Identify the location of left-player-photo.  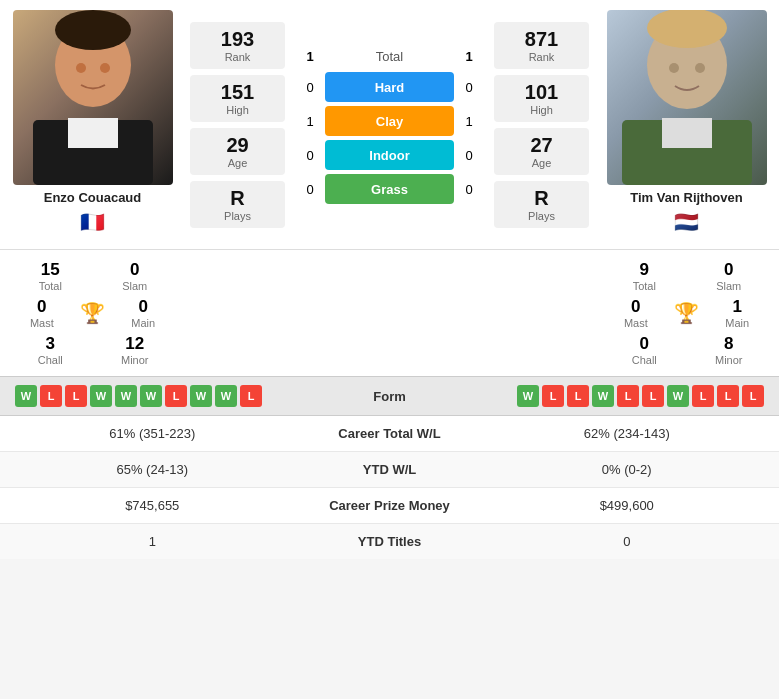
(93, 98).